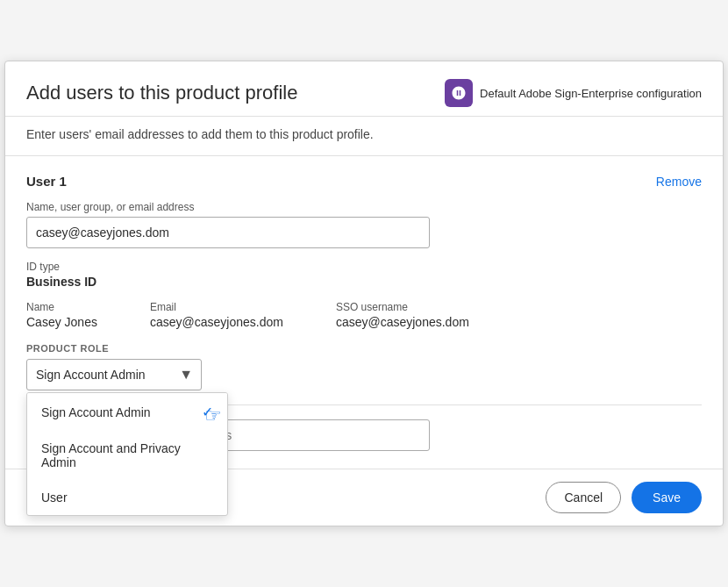 The height and width of the screenshot is (587, 728). I want to click on badge-text: Default Adobe Sign-Enterprise configurat…, so click(591, 93).